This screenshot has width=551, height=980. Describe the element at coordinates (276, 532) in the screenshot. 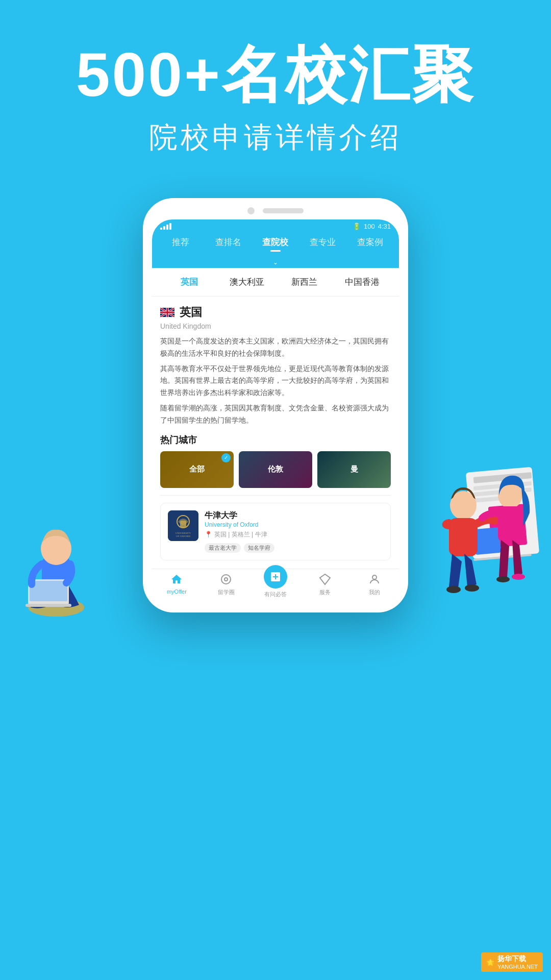

I see `university-card: UNIVERSITY OF OXFORD 牛津大学 University of …` at that location.